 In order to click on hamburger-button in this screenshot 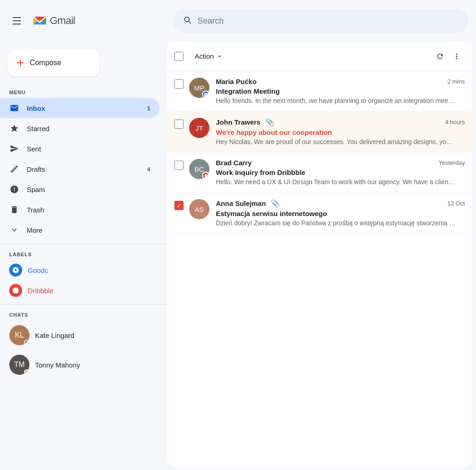, I will do `click(17, 21)`.